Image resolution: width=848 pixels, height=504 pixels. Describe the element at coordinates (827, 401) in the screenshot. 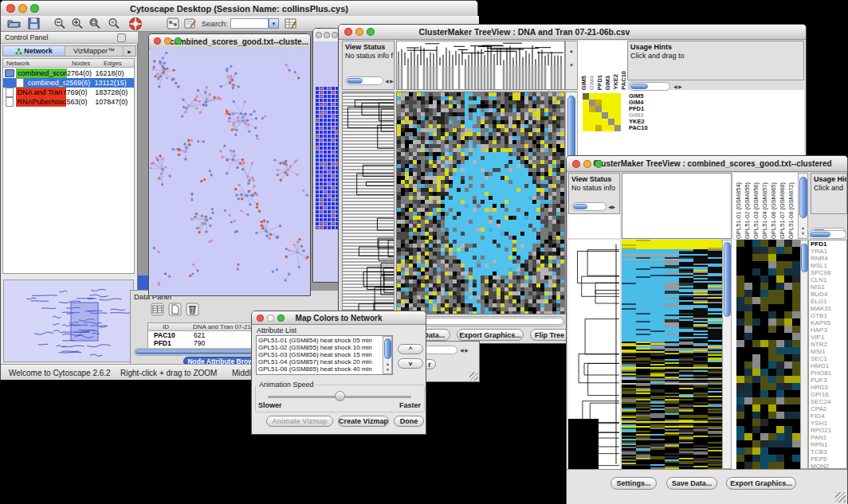

I see `gene-label: SEC24` at that location.